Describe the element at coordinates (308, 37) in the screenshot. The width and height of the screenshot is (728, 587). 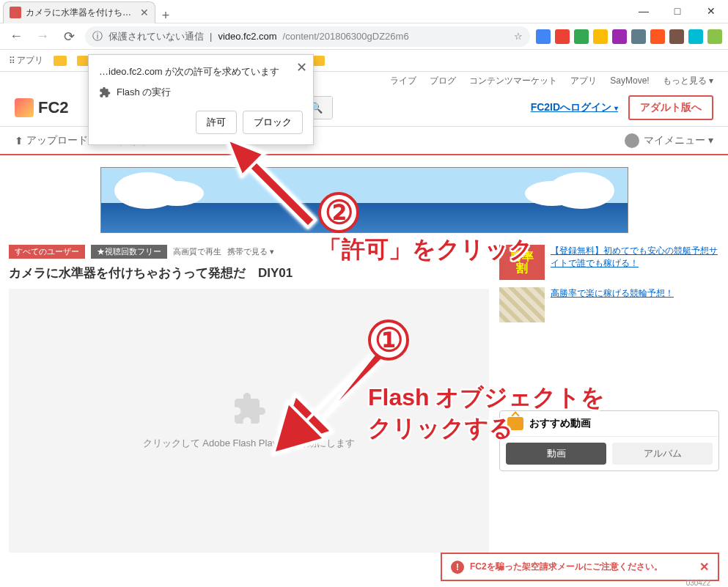
I see `address-bar: ⓘ 保護されていない通信 | video.fc2.com/content/201…` at that location.